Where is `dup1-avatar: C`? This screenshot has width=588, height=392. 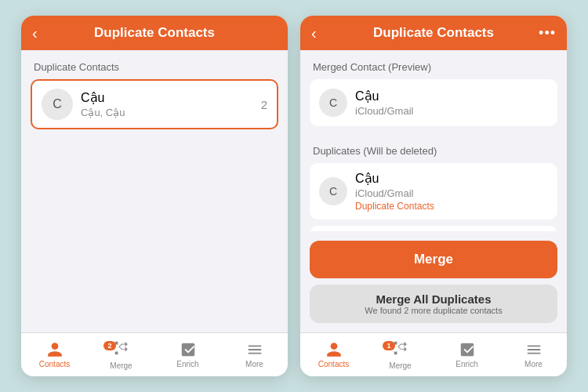
dup1-avatar: C is located at coordinates (333, 191).